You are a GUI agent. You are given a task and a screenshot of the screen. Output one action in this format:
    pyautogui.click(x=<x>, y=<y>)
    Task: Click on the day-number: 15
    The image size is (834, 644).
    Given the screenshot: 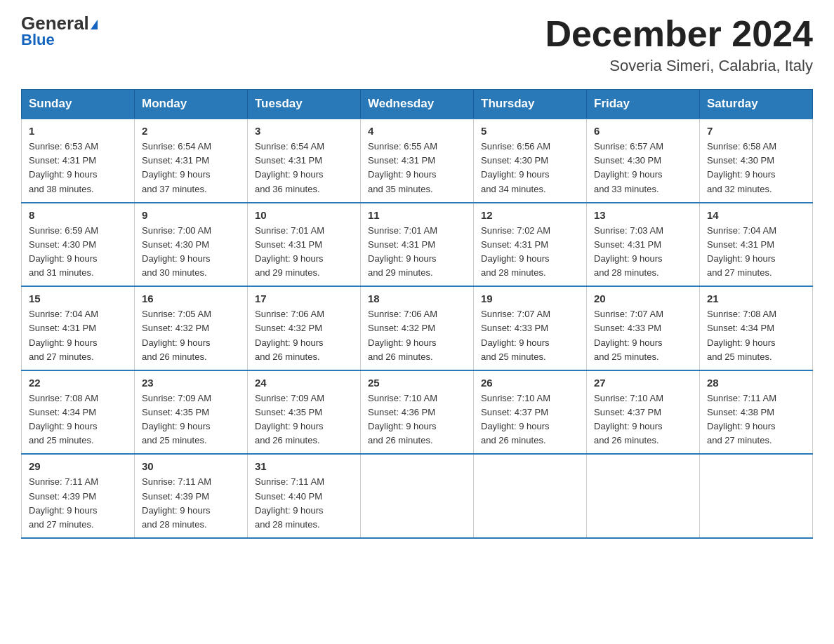 What is the action you would take?
    pyautogui.click(x=78, y=299)
    